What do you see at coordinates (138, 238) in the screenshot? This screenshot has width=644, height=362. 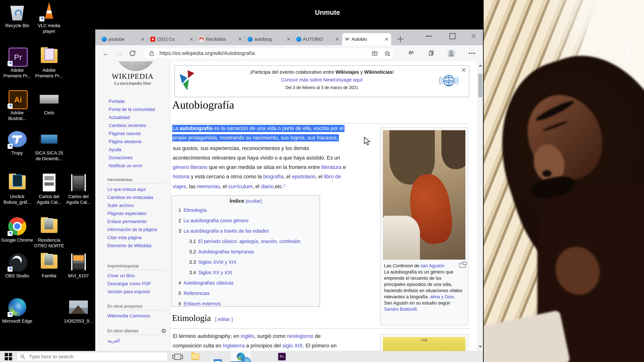 I see `sidebar-link: Citar esta página` at bounding box center [138, 238].